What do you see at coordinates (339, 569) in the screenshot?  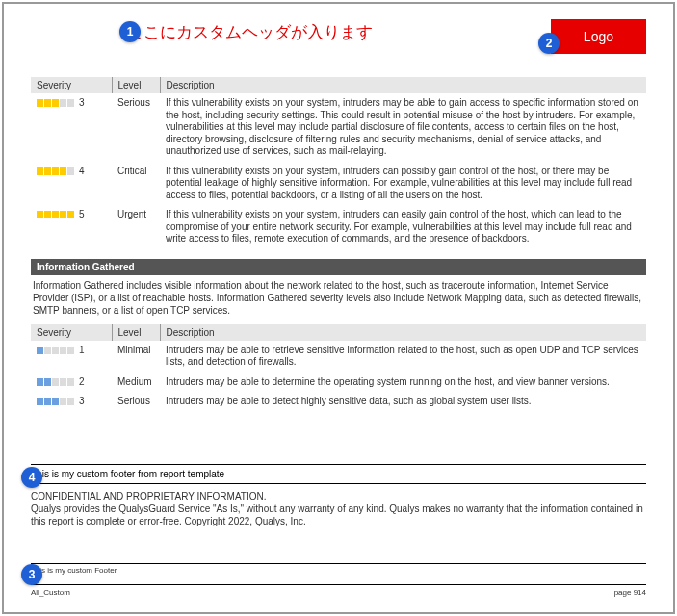 I see `custom-footer-small: This is my custom Footer` at bounding box center [339, 569].